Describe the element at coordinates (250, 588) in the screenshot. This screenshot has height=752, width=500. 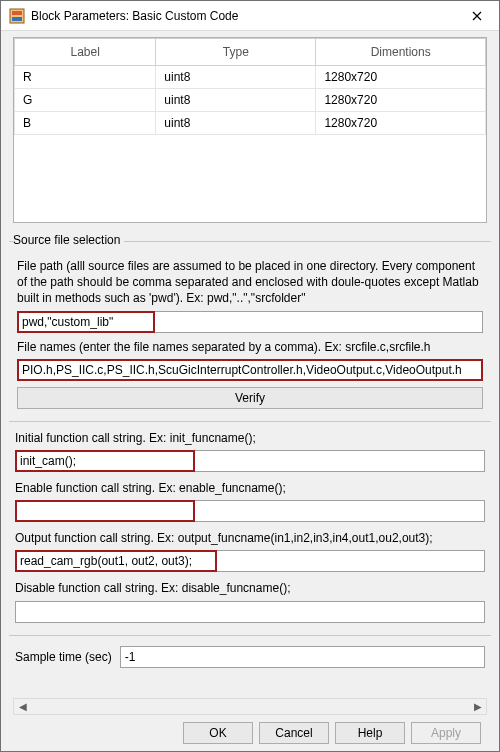
I see `disable-func-desc: Disable function call string. Ex: disabl…` at that location.